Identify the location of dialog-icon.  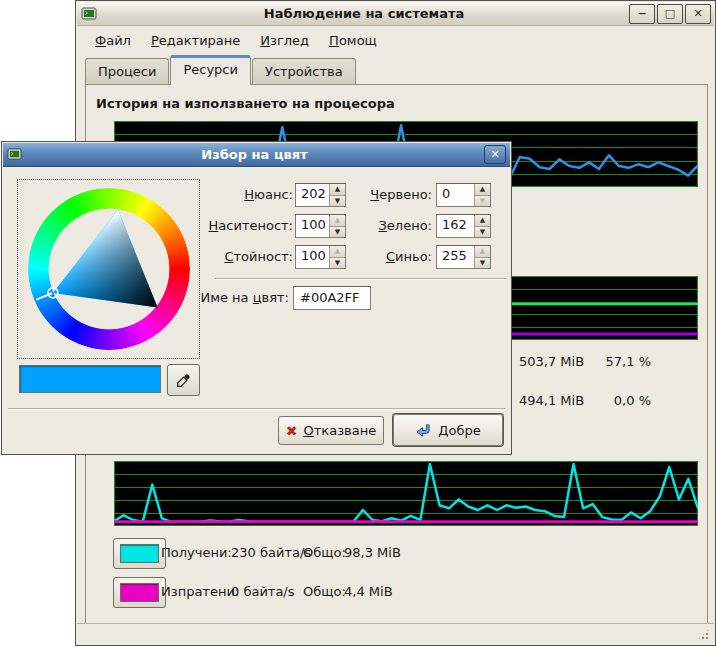
(16, 155).